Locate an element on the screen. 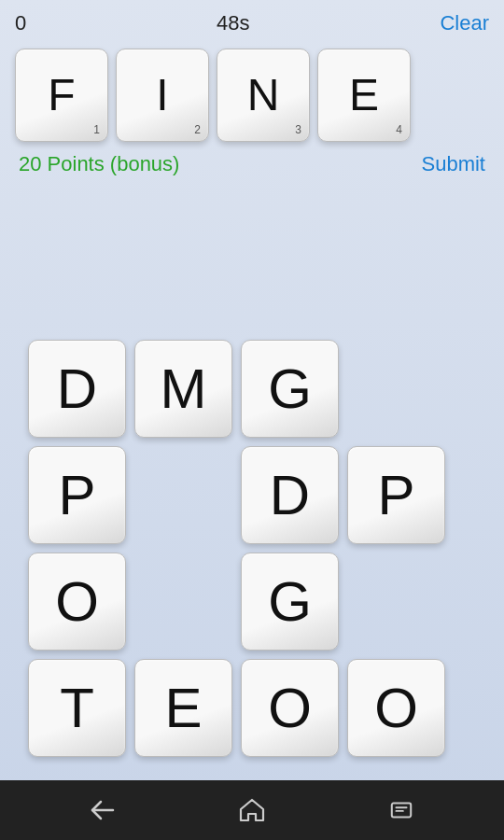 Image resolution: width=504 pixels, height=840 pixels. board-tile-letter-1: D is located at coordinates (77, 389).